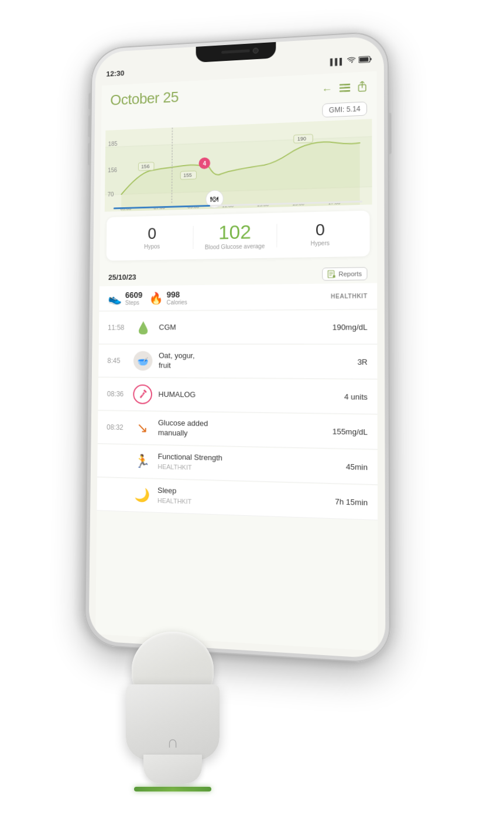 This screenshot has height=819, width=504. I want to click on svg-text: 185, so click(113, 144).